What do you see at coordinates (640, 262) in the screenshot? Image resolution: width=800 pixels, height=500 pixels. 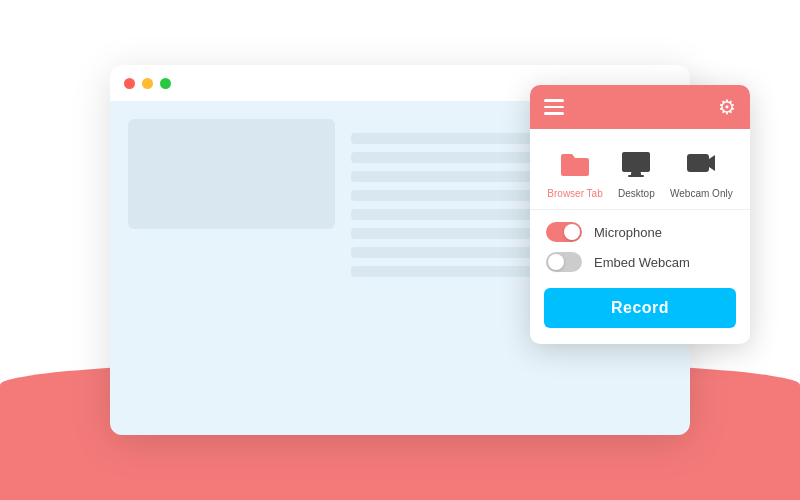 I see `embed-webcam-toggle-row: Embed Webcam` at bounding box center [640, 262].